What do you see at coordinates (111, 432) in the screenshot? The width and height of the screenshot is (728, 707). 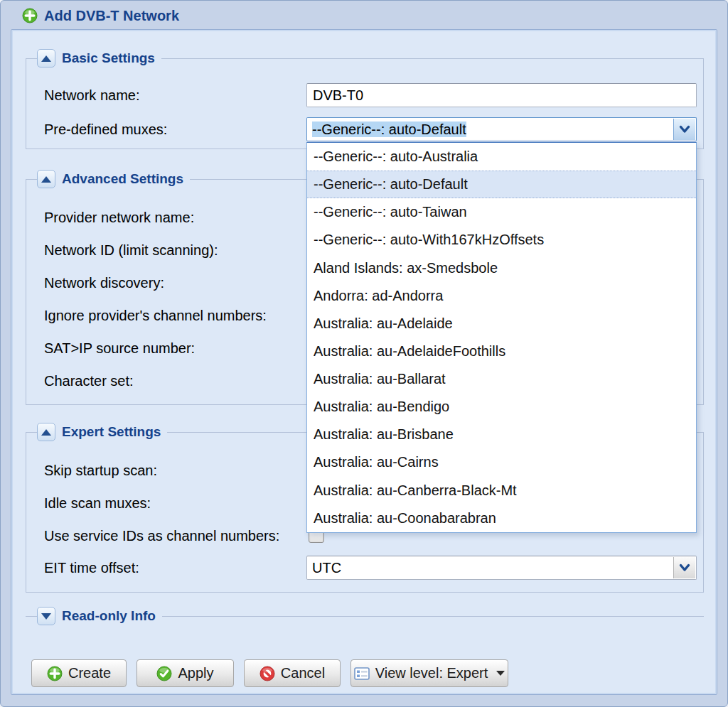 I see `expert-settings-title: Expert Settings` at bounding box center [111, 432].